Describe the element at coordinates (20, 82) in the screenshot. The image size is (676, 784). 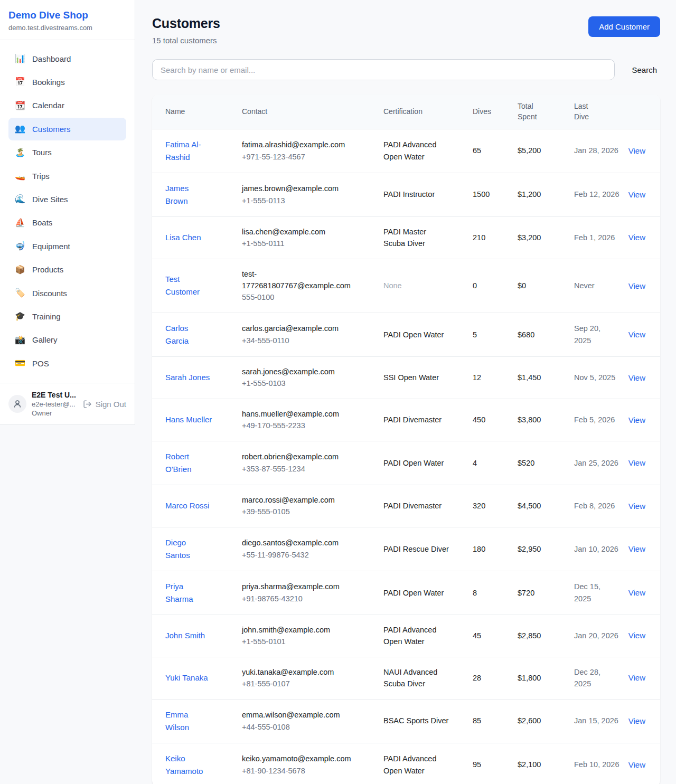
I see `calendar-icon: 📅` at that location.